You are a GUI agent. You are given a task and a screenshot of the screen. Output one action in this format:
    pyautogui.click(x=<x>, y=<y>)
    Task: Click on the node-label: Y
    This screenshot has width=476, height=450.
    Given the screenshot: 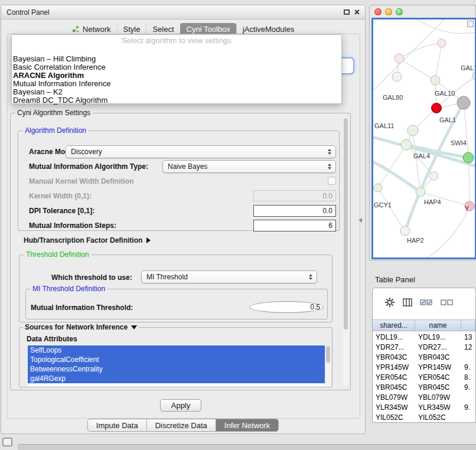 What is the action you would take?
    pyautogui.click(x=467, y=208)
    